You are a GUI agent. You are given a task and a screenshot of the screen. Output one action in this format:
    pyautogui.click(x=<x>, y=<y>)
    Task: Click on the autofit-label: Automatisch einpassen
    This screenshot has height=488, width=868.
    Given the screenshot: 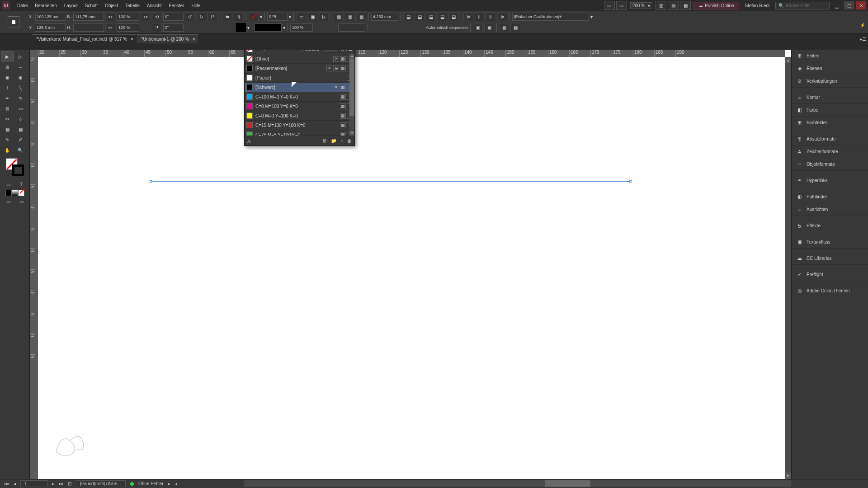 What is the action you would take?
    pyautogui.click(x=447, y=28)
    